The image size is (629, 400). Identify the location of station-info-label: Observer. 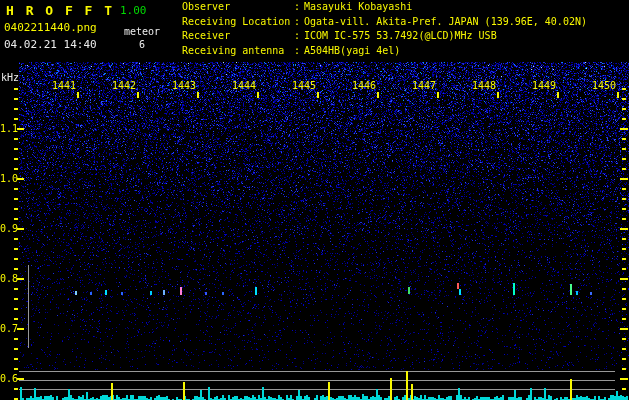
(238, 7).